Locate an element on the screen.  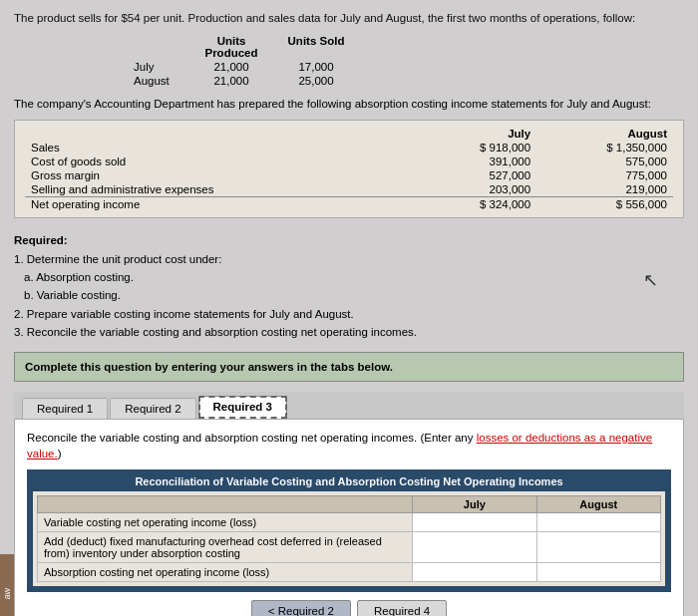
recon-input-3-july is located at coordinates (475, 572).